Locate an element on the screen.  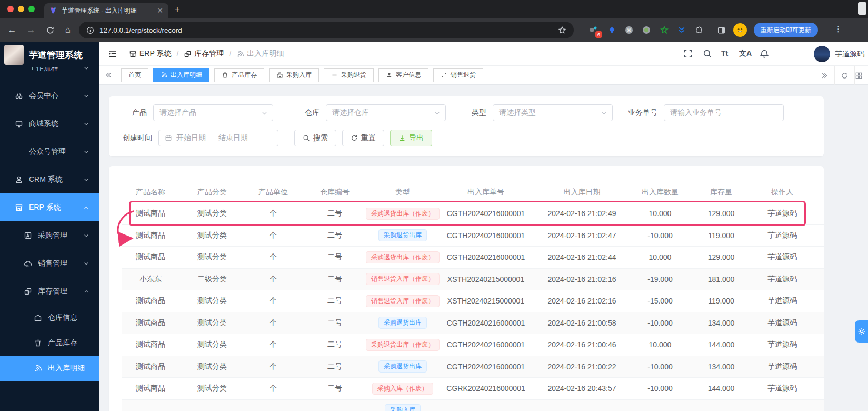
extension-icon-3: ⌘ is located at coordinates (629, 30).